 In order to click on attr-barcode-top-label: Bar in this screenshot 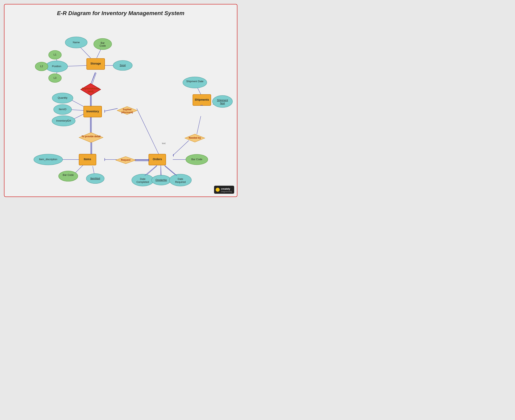, I will do `click(103, 43)`.